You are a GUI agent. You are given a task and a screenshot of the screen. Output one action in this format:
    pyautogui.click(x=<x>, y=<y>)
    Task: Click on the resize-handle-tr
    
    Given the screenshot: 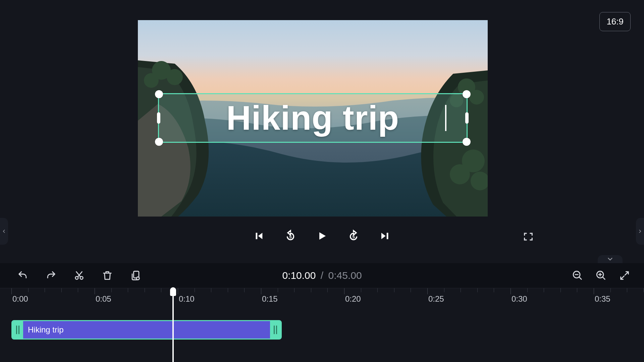 What is the action you would take?
    pyautogui.click(x=467, y=94)
    